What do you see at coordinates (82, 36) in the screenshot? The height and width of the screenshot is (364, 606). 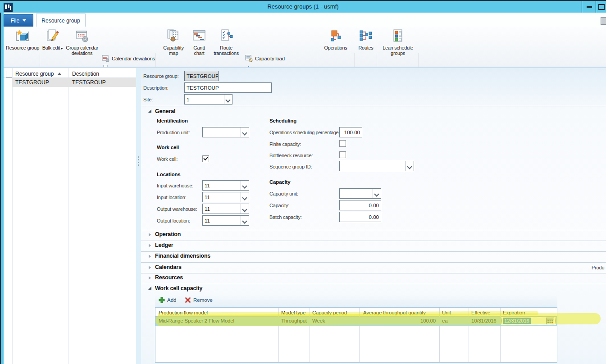 I see `group-calendar-deviations-icon` at bounding box center [82, 36].